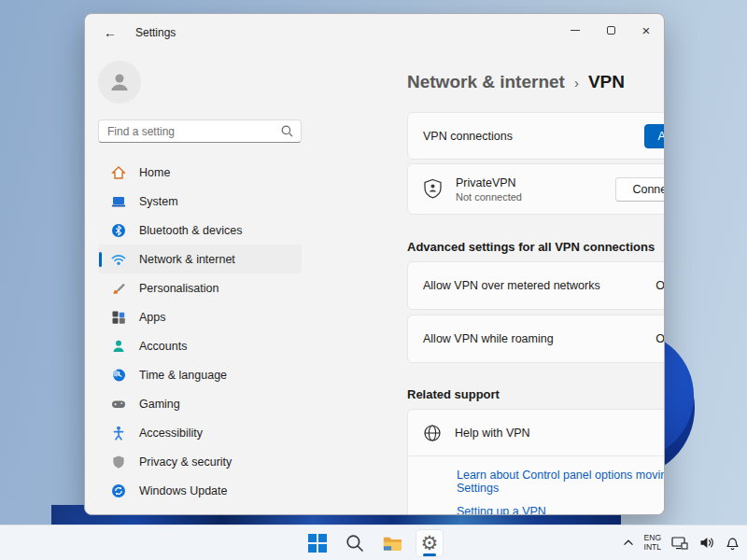  What do you see at coordinates (515, 82) in the screenshot?
I see `breadcrumb: Network & internet › VPN` at bounding box center [515, 82].